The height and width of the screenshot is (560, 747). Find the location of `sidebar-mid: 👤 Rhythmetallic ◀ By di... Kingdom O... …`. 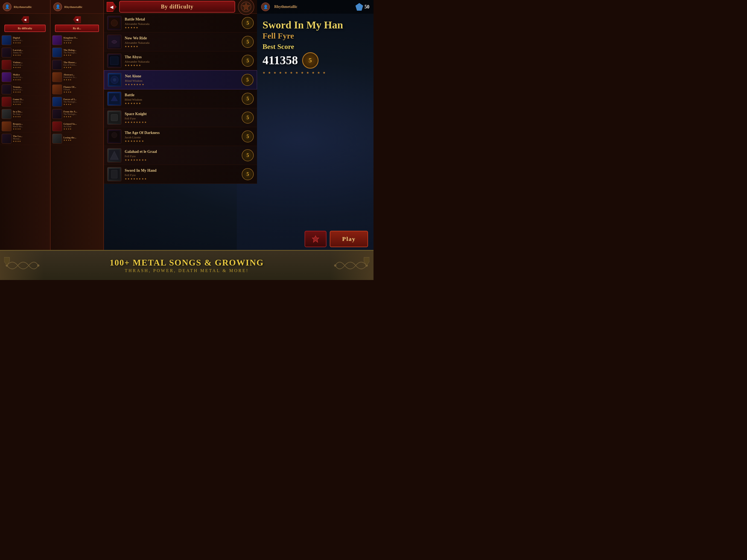

sidebar-mid: 👤 Rhythmetallic ◀ By di... Kingdom O... … is located at coordinates (77, 140).